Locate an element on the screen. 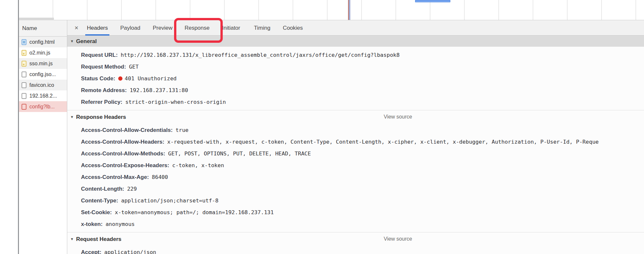 The height and width of the screenshot is (254, 644). tab-response: Response is located at coordinates (197, 28).